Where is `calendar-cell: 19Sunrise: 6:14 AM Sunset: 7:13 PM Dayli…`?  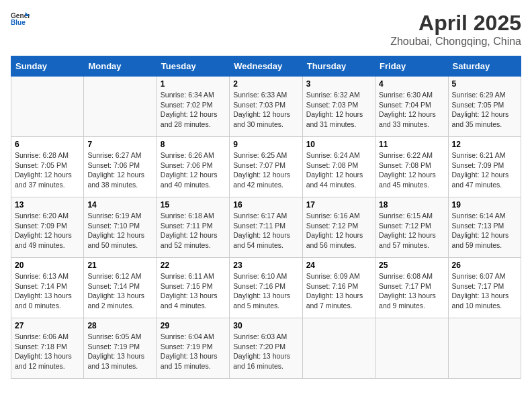 calendar-cell: 19Sunrise: 6:14 AM Sunset: 7:13 PM Dayli… is located at coordinates (484, 228).